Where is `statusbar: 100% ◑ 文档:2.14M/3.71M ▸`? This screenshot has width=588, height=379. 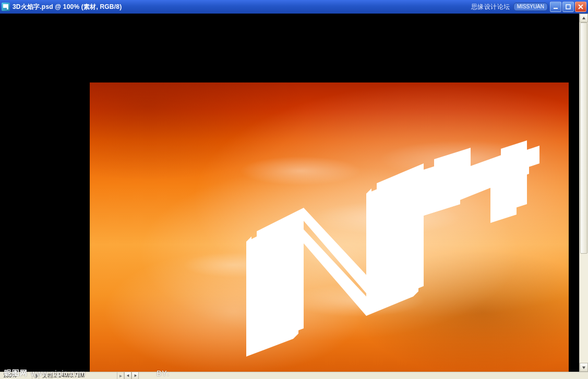 statusbar: 100% ◑ 文档:2.14M/3.71M ▸ is located at coordinates (294, 375).